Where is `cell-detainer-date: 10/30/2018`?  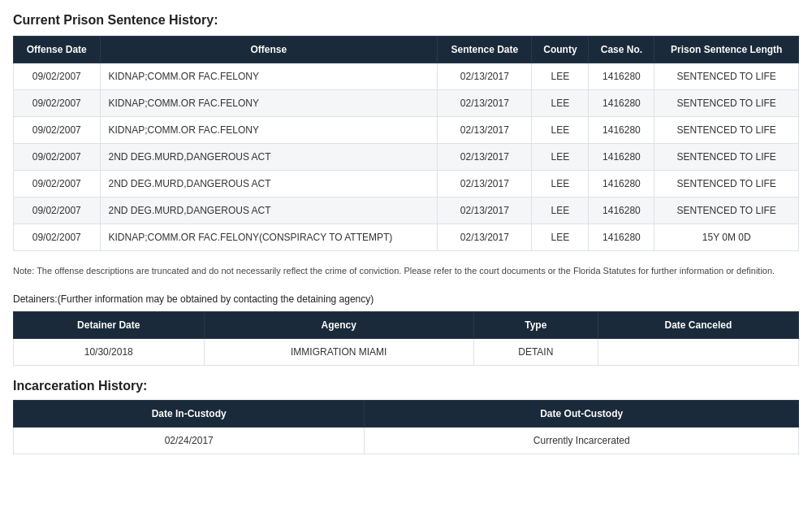
cell-detainer-date: 10/30/2018 is located at coordinates (109, 351).